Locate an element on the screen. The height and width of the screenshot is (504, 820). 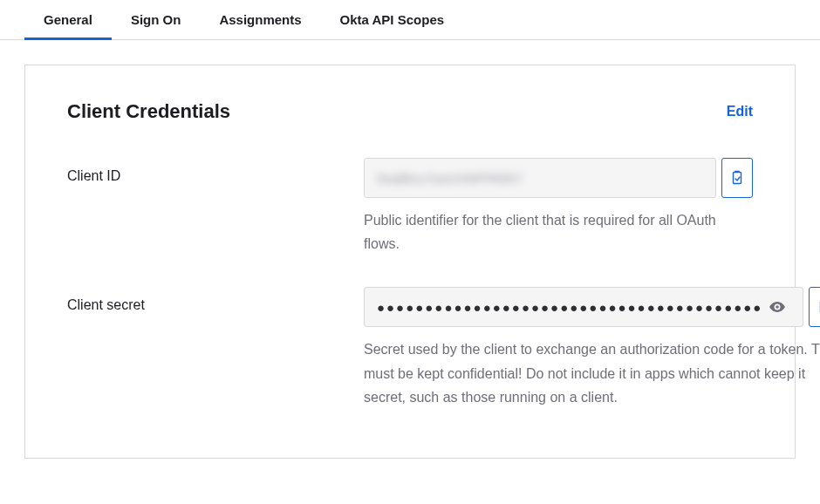
clipboard-icon is located at coordinates (737, 178).